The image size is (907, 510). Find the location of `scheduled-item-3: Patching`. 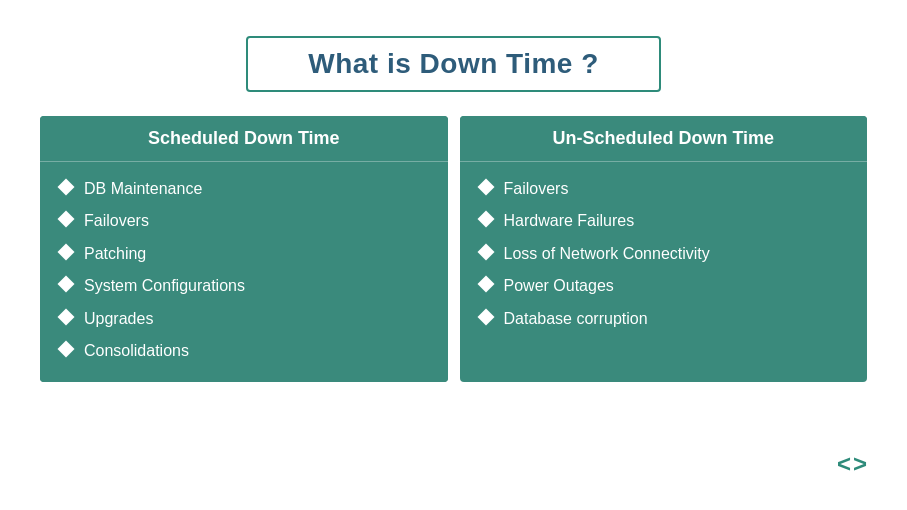

scheduled-item-3: Patching is located at coordinates (115, 254).